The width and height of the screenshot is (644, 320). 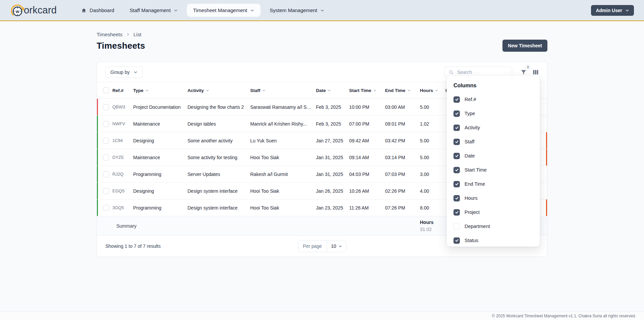 What do you see at coordinates (123, 90) in the screenshot?
I see `column-header-ref: Ref.#` at bounding box center [123, 90].